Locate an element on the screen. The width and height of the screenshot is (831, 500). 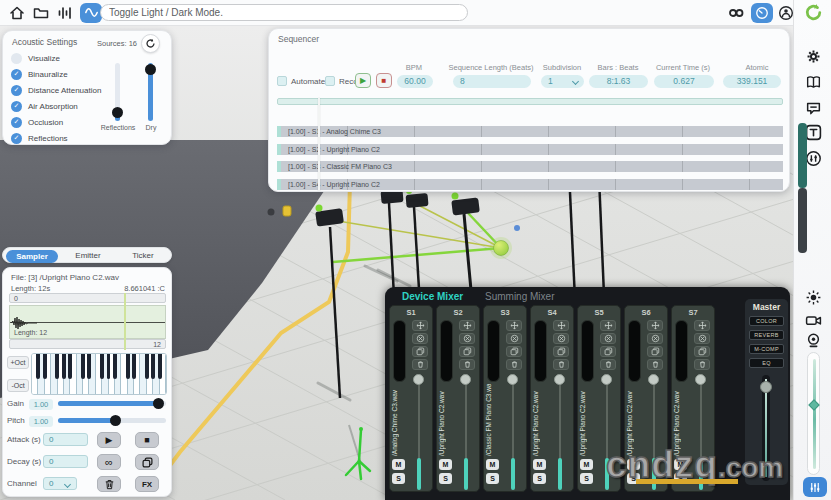
pitch-slider is located at coordinates (112, 420).